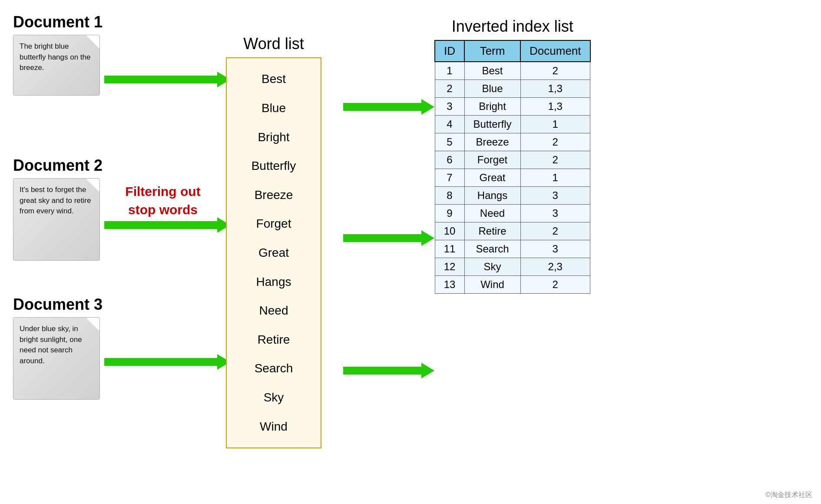 This screenshot has height=504, width=821. I want to click on word-item-sky: Sky, so click(274, 398).